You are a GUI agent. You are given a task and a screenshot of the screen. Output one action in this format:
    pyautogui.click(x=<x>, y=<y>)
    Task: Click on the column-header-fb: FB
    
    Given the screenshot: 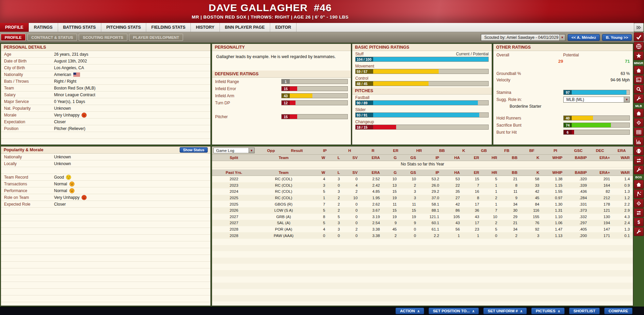 What is the action you would take?
    pyautogui.click(x=507, y=151)
    